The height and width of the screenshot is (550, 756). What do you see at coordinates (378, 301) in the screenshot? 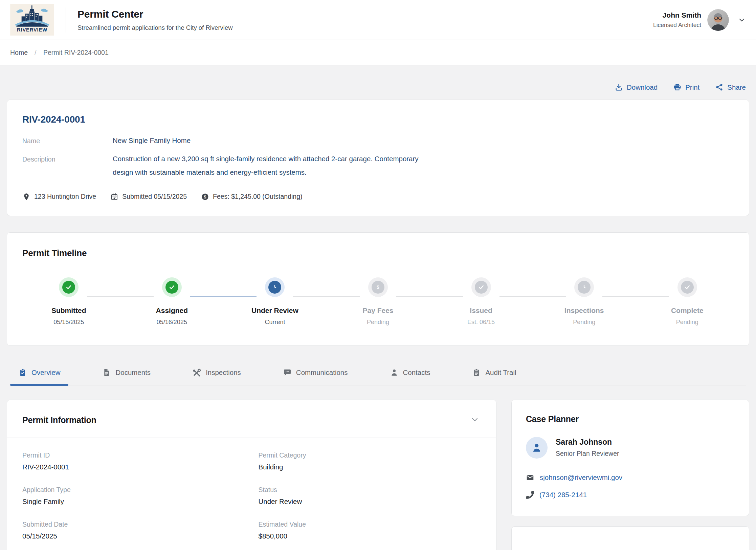
I see `timeline-step-pay-fees: $Pay FeesPending` at bounding box center [378, 301].